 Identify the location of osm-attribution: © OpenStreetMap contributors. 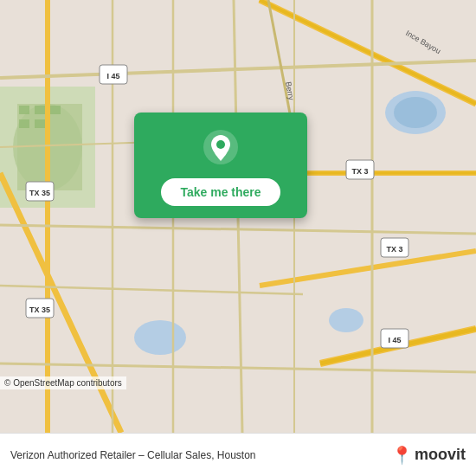
(63, 383).